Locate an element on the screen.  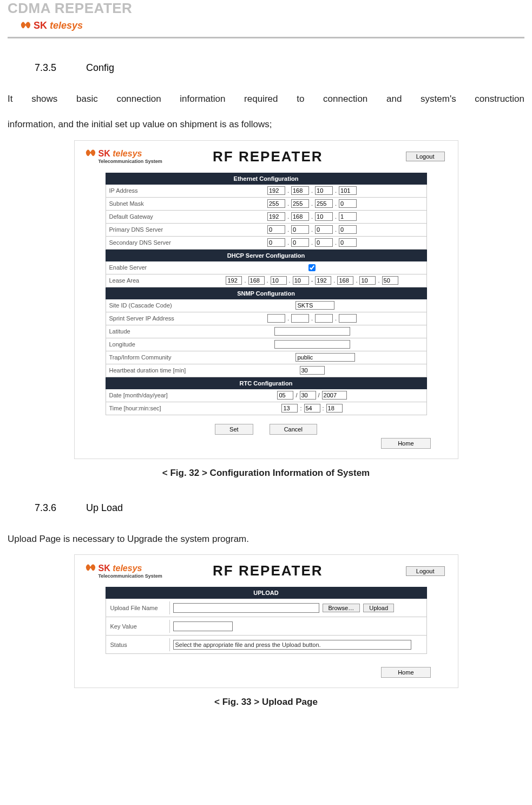
doc-title: CDMA REPEATER is located at coordinates (266, 9).